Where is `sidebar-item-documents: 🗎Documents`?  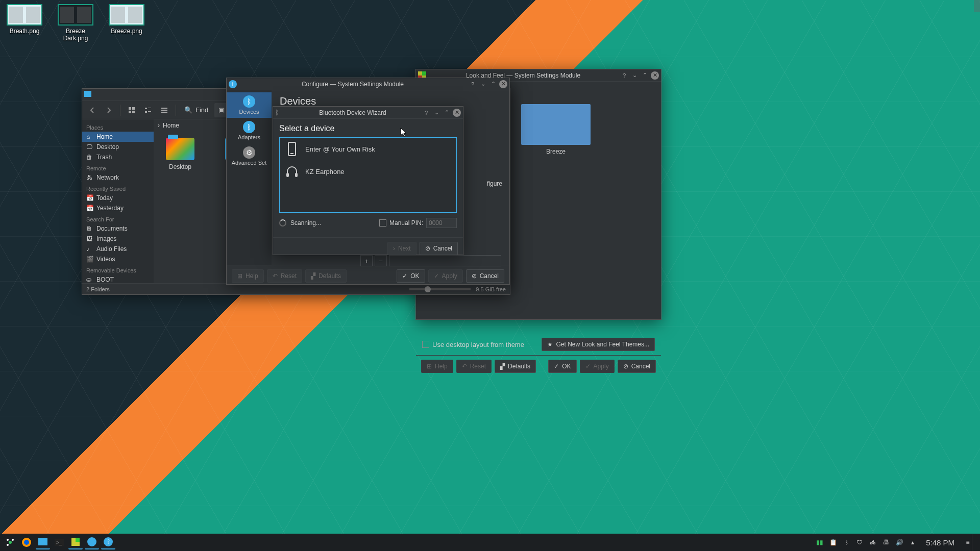 sidebar-item-documents: 🗎Documents is located at coordinates (118, 229).